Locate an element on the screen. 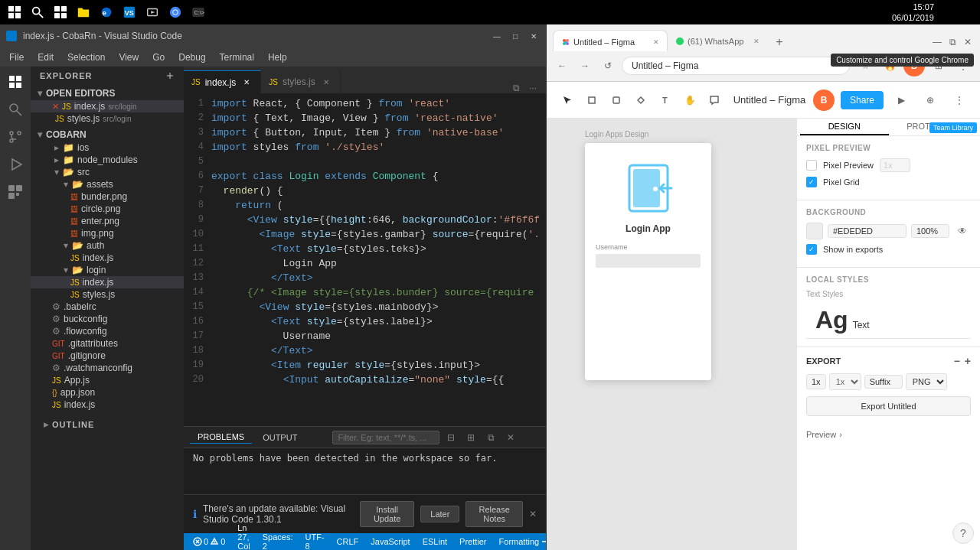 This screenshot has height=550, width=980. open-editor-stylesjs: JS styles.js src/login is located at coordinates (107, 119).